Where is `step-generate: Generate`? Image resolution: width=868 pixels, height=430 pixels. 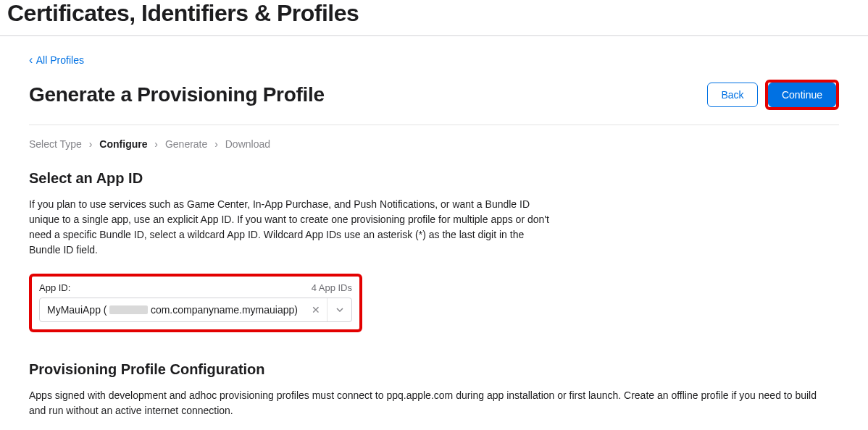 step-generate: Generate is located at coordinates (186, 144).